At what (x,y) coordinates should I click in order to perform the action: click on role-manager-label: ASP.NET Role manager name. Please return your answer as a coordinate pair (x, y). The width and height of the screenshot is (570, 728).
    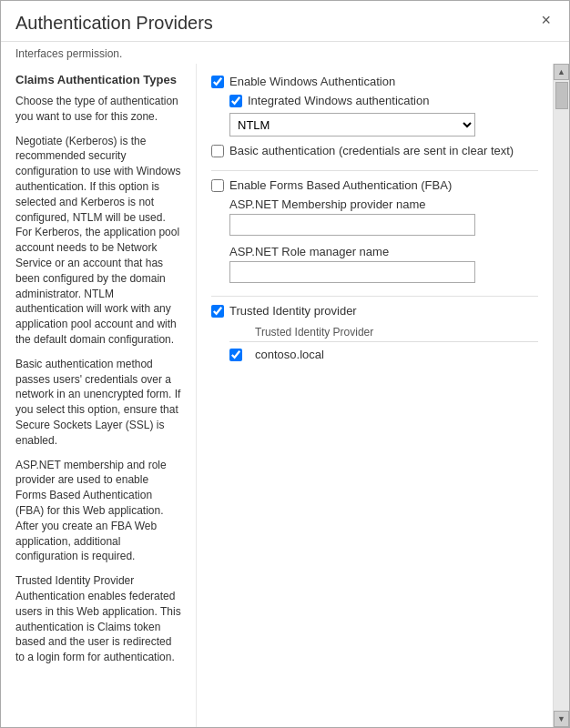
    Looking at the image, I should click on (384, 251).